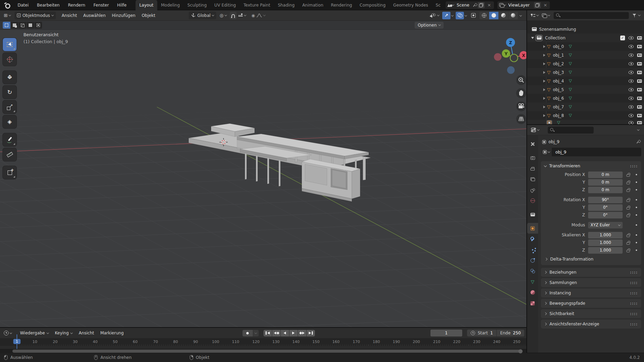 This screenshot has width=644, height=362. What do you see at coordinates (605, 225) in the screenshot?
I see `rotation-mode-dropdown: XYZ Euler` at bounding box center [605, 225].